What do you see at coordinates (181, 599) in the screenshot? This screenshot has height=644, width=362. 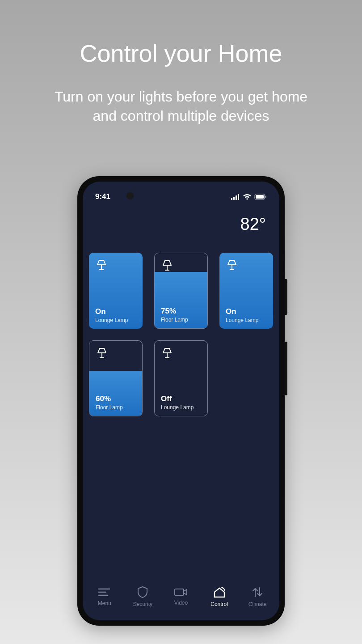 I see `bottom-nav: MenuSecurityVideoControlClimate` at bounding box center [181, 599].